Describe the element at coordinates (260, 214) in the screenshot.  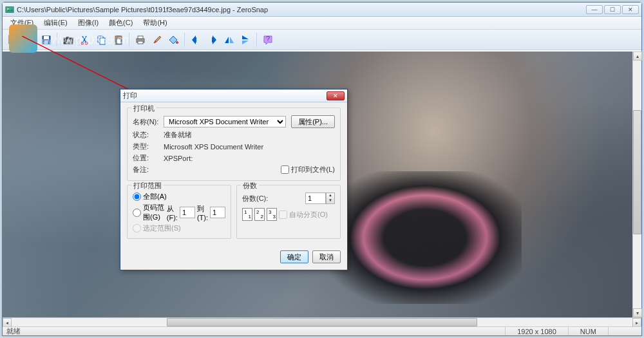
I see `collate-page-icon: 2` at that location.